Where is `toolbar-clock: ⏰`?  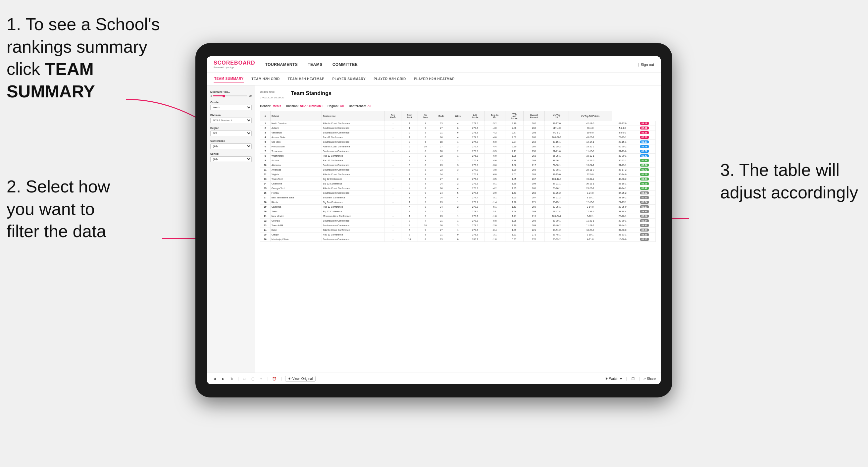
toolbar-clock: ⏰ is located at coordinates (274, 379).